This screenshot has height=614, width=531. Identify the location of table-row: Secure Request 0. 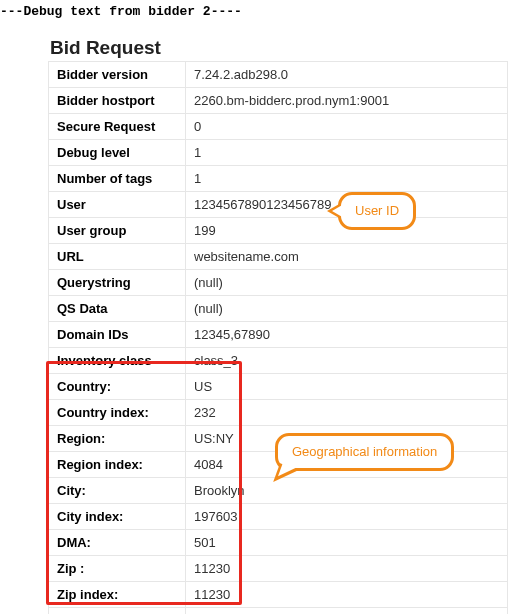
(278, 127).